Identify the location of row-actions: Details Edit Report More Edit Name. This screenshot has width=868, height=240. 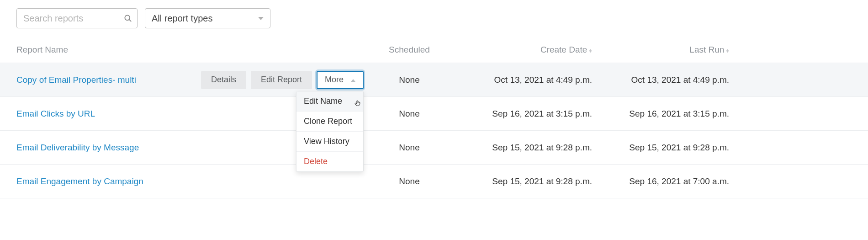
(277, 80).